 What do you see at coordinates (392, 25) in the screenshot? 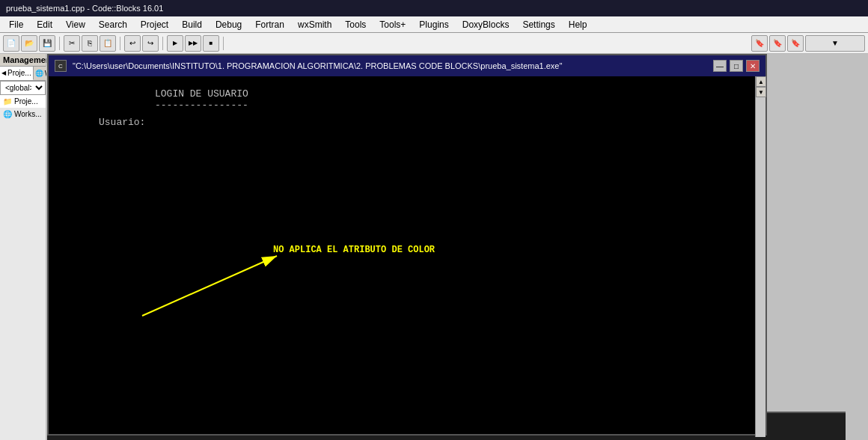
I see `menu-toolsplus: Tools+` at bounding box center [392, 25].